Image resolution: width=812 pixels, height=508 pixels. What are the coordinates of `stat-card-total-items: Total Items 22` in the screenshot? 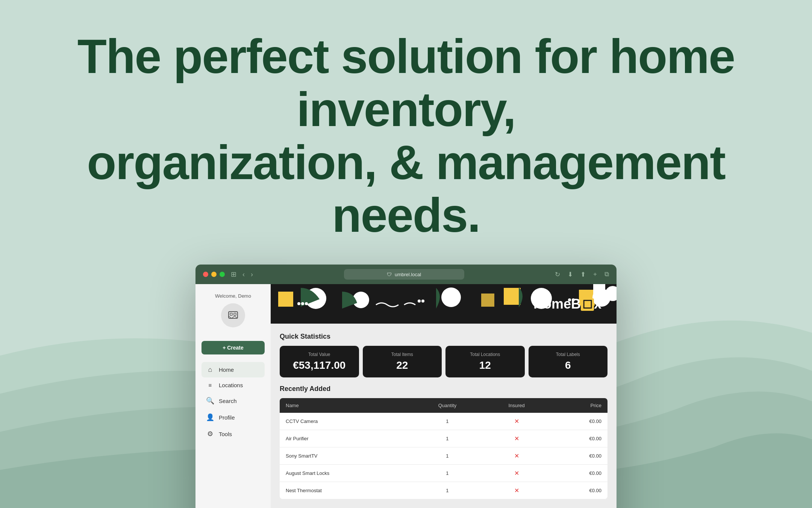 It's located at (402, 362).